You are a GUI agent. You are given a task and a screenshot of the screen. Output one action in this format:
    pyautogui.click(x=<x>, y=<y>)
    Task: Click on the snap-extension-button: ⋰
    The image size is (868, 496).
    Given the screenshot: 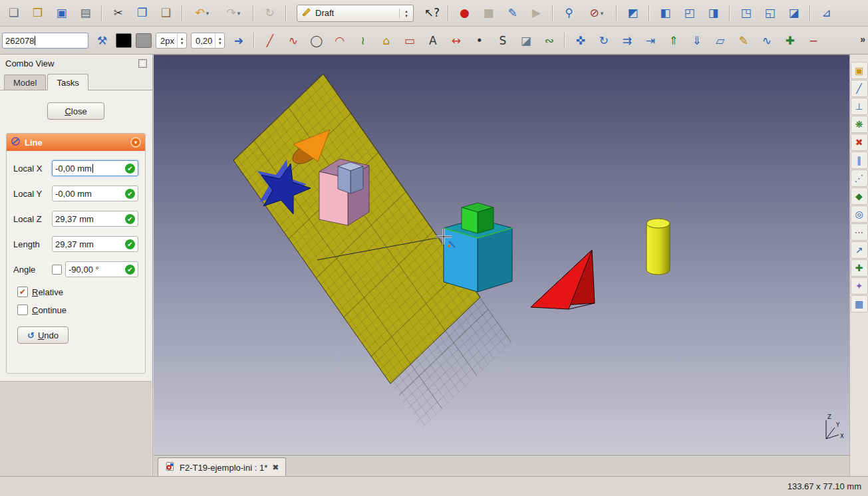 What is the action you would take?
    pyautogui.click(x=859, y=178)
    